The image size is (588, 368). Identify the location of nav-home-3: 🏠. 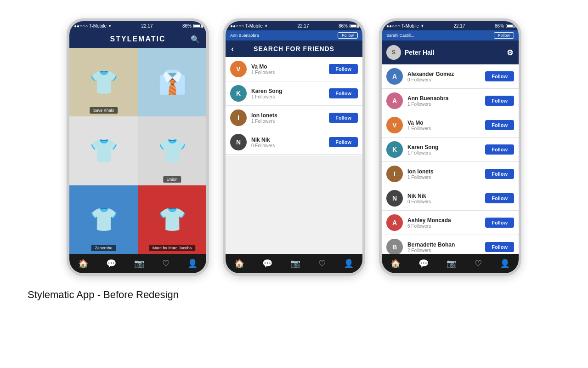
(396, 264).